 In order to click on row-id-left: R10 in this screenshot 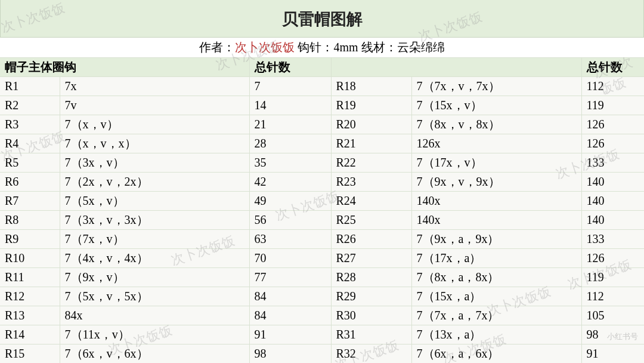, I will do `click(30, 259)`.